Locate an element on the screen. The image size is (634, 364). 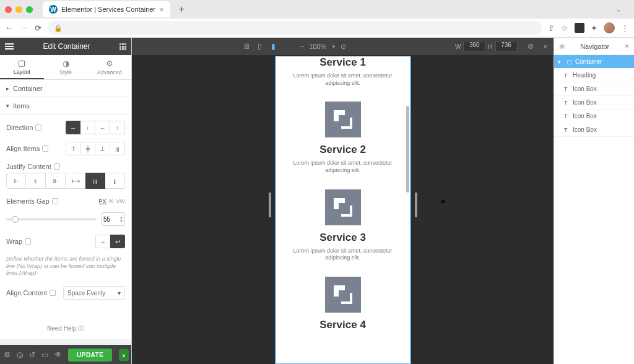
align-start-button: ⊤ is located at coordinates (73, 149).